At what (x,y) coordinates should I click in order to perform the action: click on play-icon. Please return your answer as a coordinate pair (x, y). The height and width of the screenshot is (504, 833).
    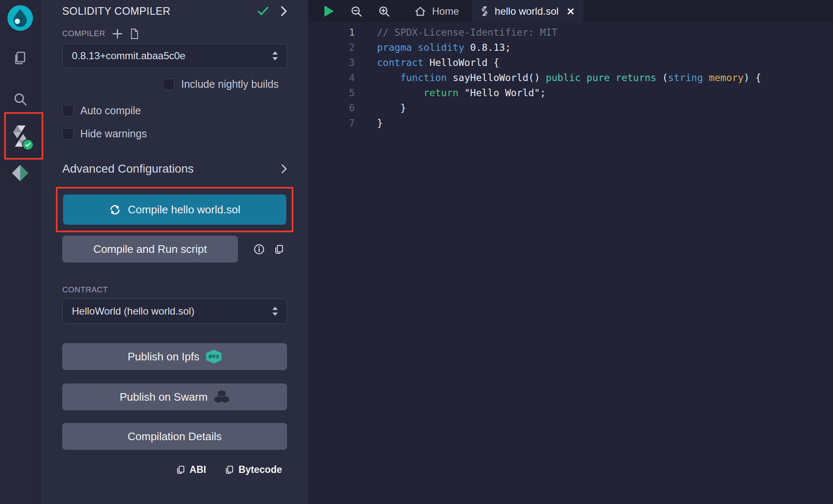
    Looking at the image, I should click on (329, 11).